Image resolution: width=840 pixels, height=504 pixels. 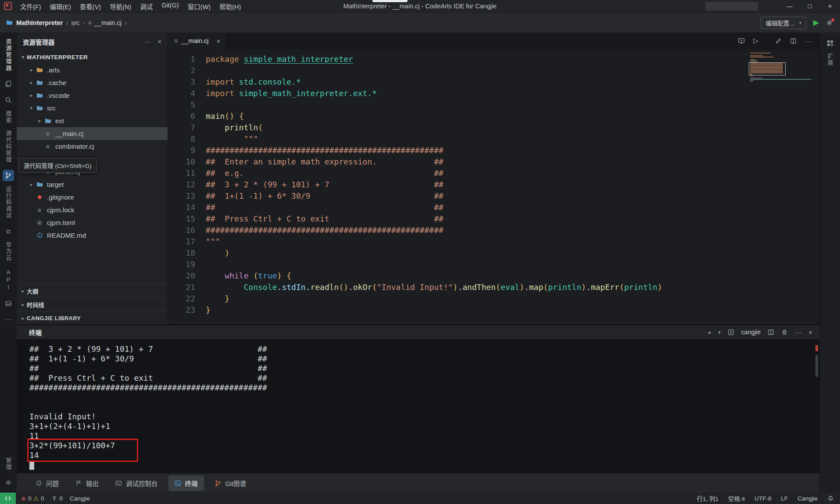 What do you see at coordinates (808, 41) in the screenshot?
I see `editor-more-icon: ···` at bounding box center [808, 41].